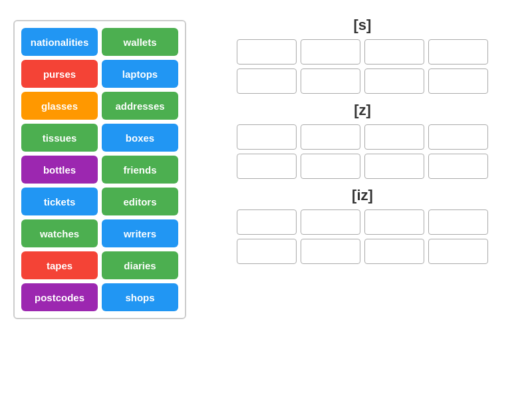 The width and height of the screenshot is (532, 399). Describe the element at coordinates (140, 201) in the screenshot. I see `word-tile-editors: editors` at that location.